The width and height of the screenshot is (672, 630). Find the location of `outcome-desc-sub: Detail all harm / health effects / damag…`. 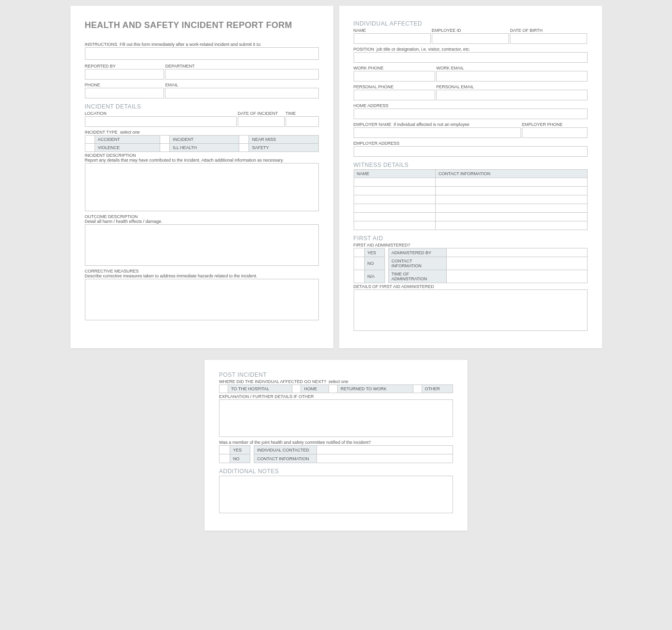

outcome-desc-sub: Detail all harm / health effects / damag… is located at coordinates (202, 221).